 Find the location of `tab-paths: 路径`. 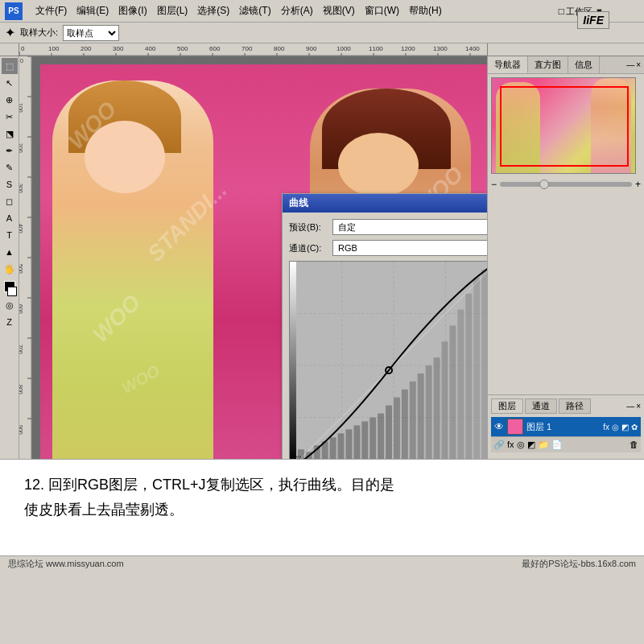

tab-paths: 路径 is located at coordinates (575, 406).